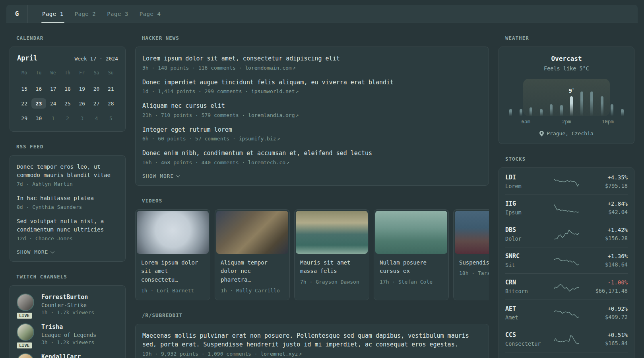 The height and width of the screenshot is (358, 644). Describe the element at coordinates (566, 339) in the screenshot. I see `stock-row: CCS Consectetur +0.51% $165.84` at that location.